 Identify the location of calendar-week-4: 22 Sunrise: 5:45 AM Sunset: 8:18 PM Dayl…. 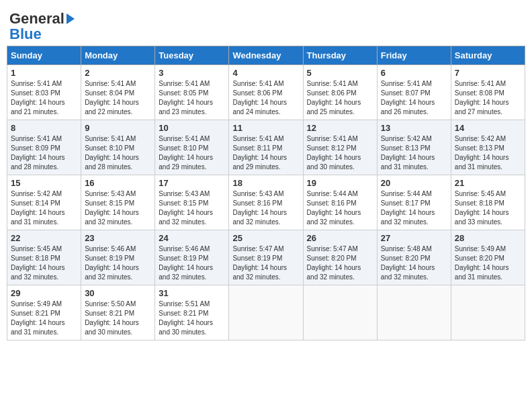
(266, 258).